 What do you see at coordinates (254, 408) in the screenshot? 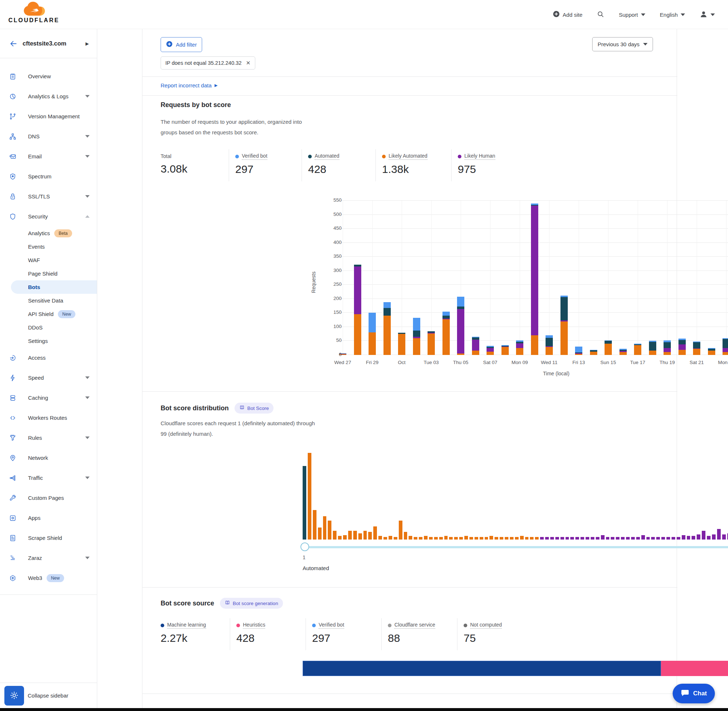
I see `bot-score-badge: Bot Score` at bounding box center [254, 408].